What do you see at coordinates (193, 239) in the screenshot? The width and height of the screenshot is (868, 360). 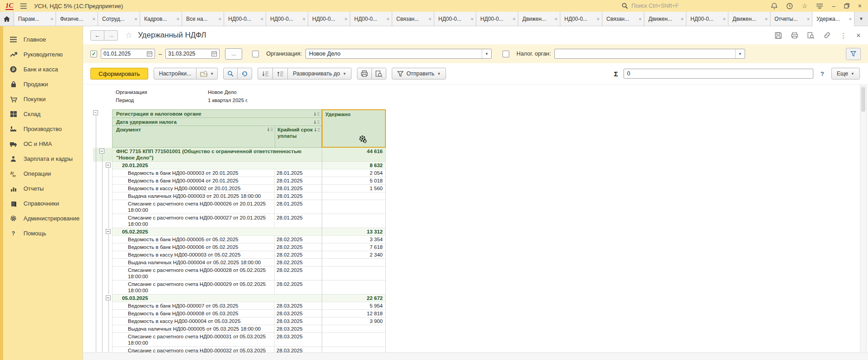 I see `cell-document: Ведомость в банк НД00-000005 от 05.02.20…` at bounding box center [193, 239].